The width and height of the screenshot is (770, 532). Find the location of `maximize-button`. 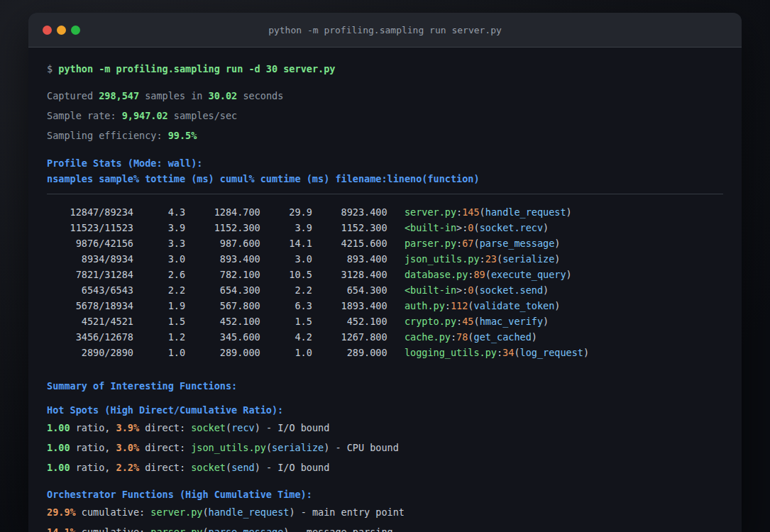

maximize-button is located at coordinates (75, 30).